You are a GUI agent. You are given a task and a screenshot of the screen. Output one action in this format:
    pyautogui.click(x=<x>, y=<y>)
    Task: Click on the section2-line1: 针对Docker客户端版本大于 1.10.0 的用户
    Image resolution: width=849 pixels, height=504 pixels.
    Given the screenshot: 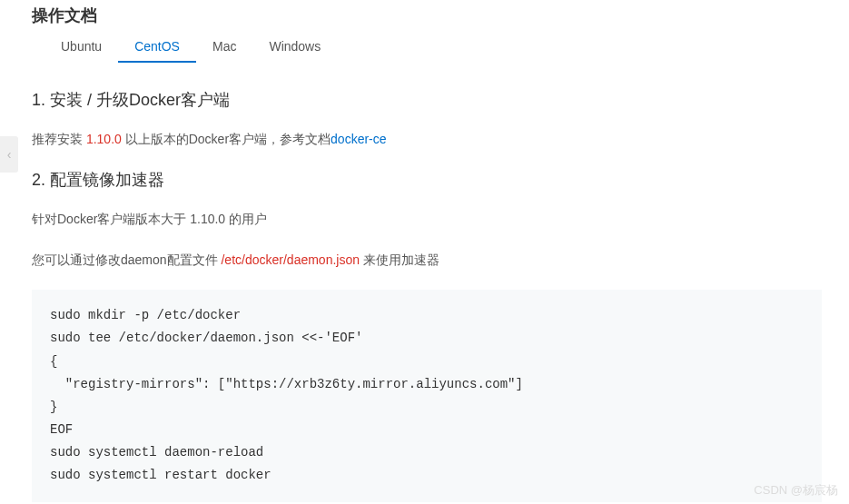 What is the action you would take?
    pyautogui.click(x=427, y=219)
    